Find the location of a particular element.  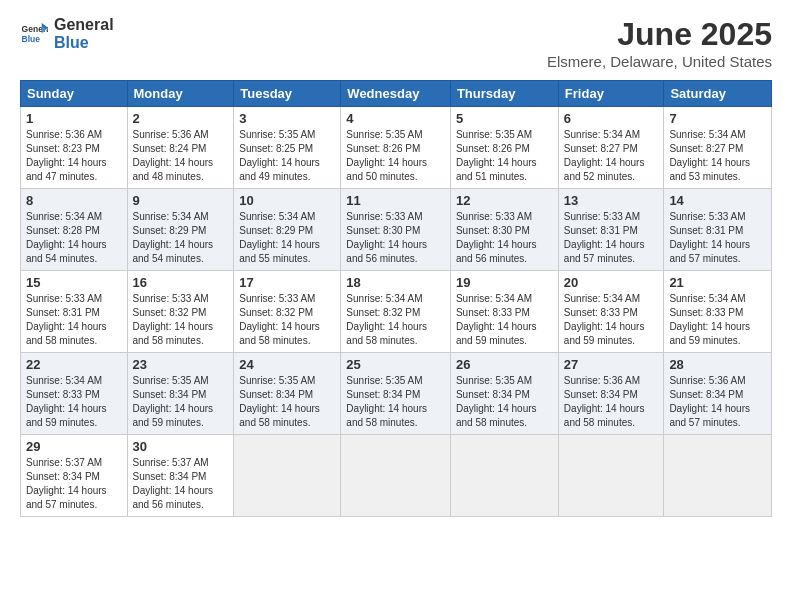

table-row: 26Sunrise: 5:35 AMSunset: 8:34 PMDayligh… is located at coordinates (504, 394).